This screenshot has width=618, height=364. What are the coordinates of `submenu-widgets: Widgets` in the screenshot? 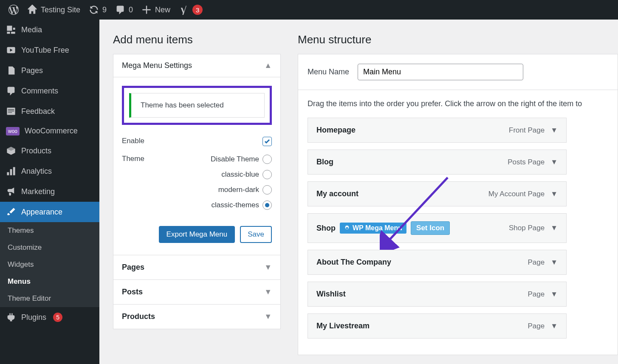 It's located at (50, 265).